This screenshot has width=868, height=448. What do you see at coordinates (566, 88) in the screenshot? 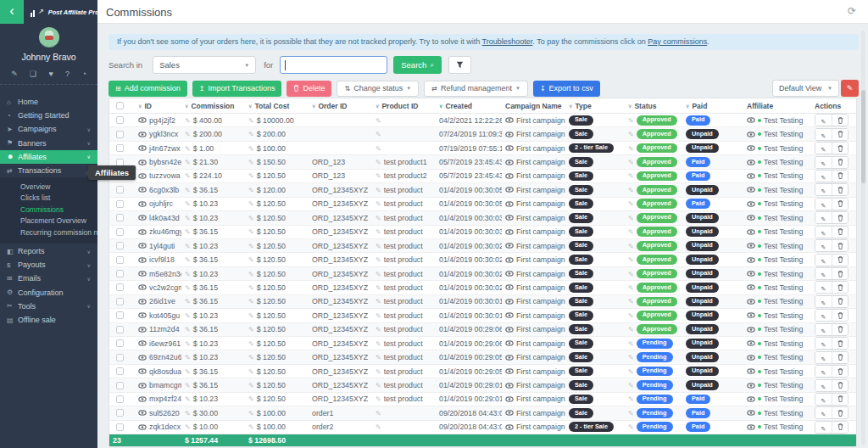
I see `export-csv-button: ↧ Export to csv` at bounding box center [566, 88].